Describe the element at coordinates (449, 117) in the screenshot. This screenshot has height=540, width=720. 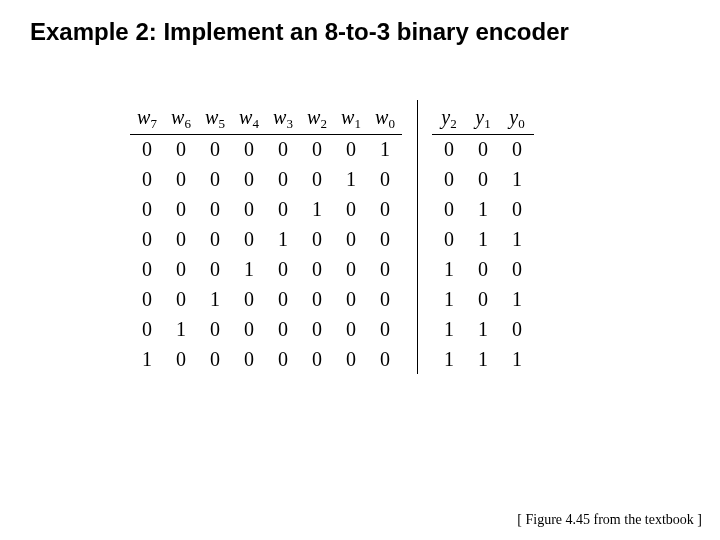
I see `col-y2: y2` at that location.